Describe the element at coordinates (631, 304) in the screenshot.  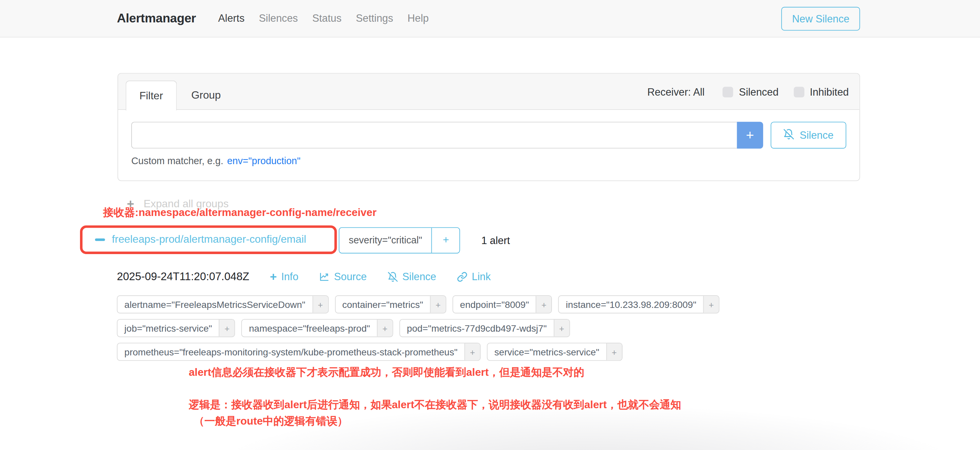
I see `label-text: instance="10.233.98.209:8009"` at that location.